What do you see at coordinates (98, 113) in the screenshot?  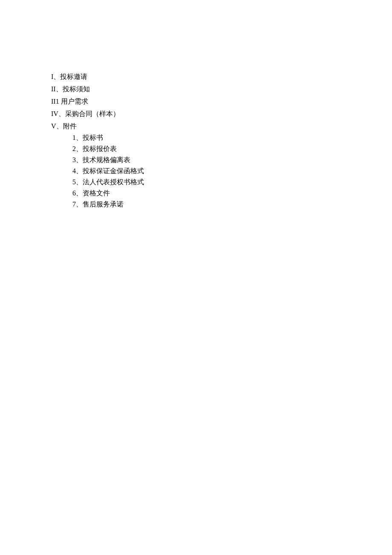 I see `toc-main-item: IV、采购合同（样本）` at bounding box center [98, 113].